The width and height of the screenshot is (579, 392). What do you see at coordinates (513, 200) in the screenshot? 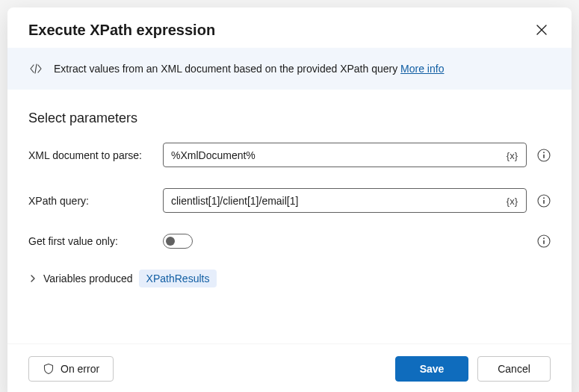
I see `xpath-query-variable-button: {x}` at bounding box center [513, 200].